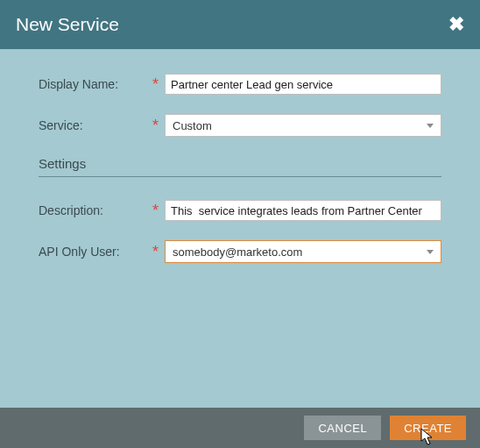 The height and width of the screenshot is (448, 480). What do you see at coordinates (95, 84) in the screenshot?
I see `label-display-name: Display Name:` at bounding box center [95, 84].